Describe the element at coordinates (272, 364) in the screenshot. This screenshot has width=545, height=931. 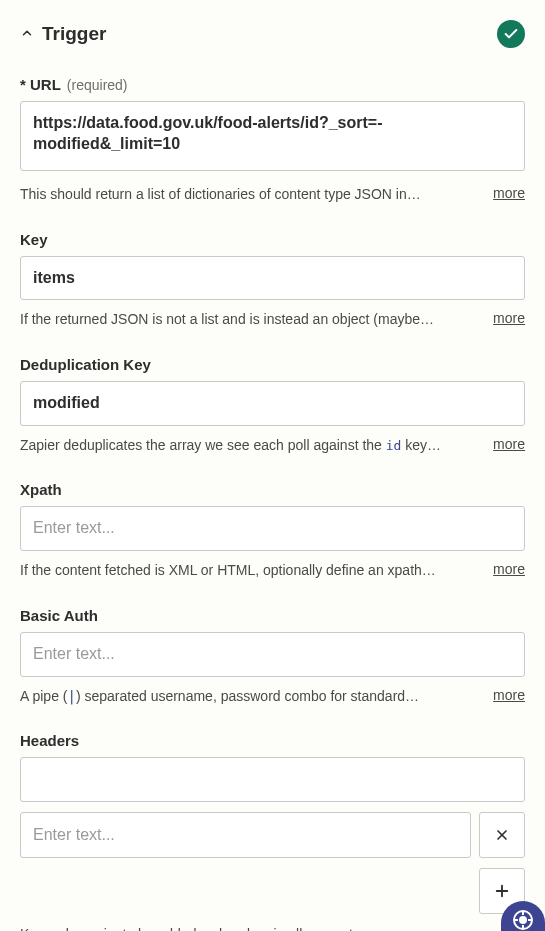
I see `dedup-label: Deduplication Key` at that location.